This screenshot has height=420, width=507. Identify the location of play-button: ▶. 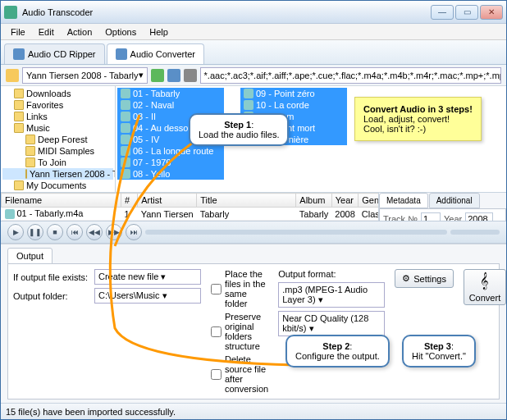
(16, 232).